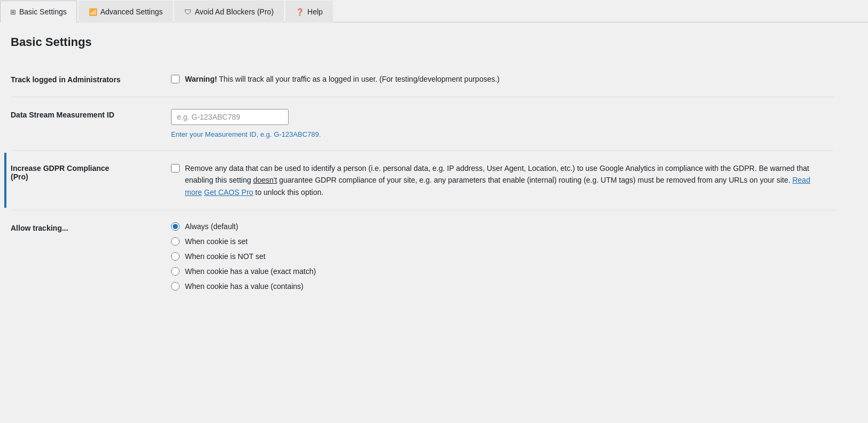 Image resolution: width=868 pixels, height=423 pixels. I want to click on gdpr-text-underline: doesn't, so click(265, 180).